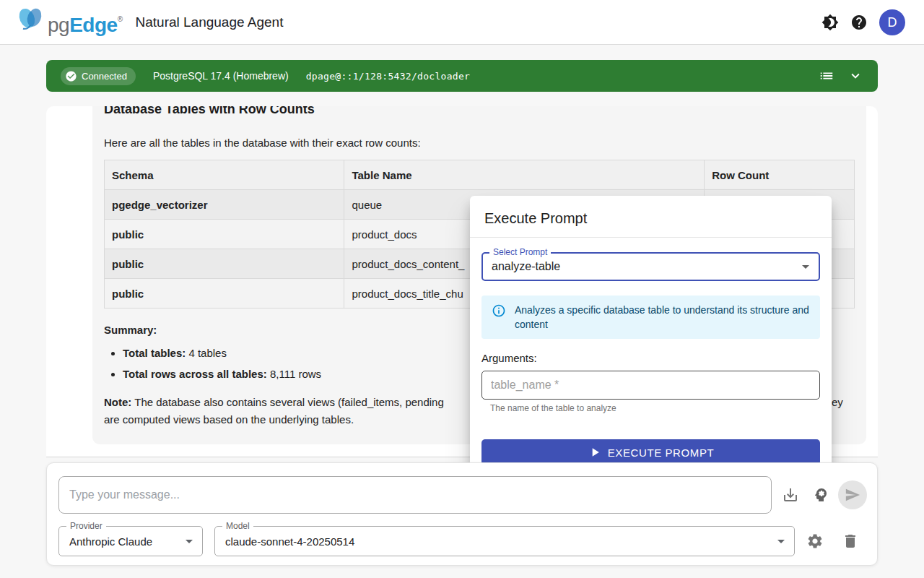 The height and width of the screenshot is (578, 924). Describe the element at coordinates (815, 541) in the screenshot. I see `gear-icon` at that location.